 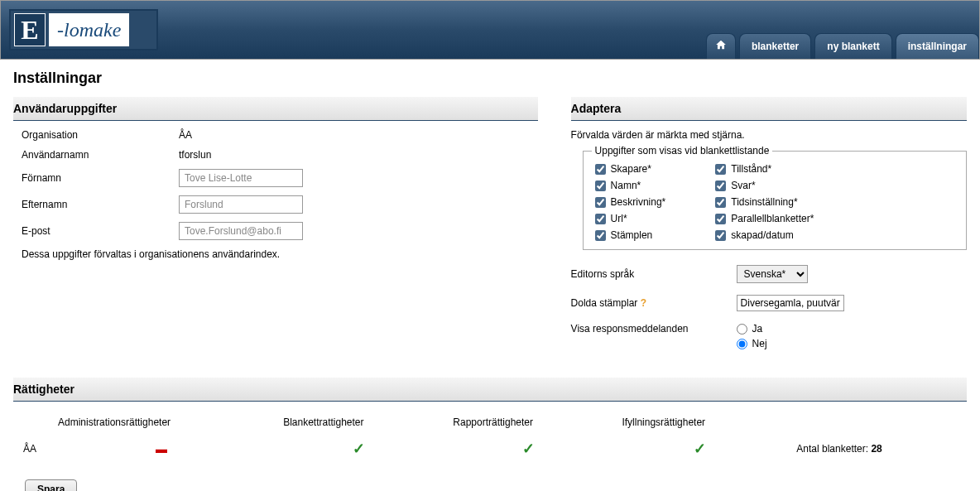 What do you see at coordinates (51, 485) in the screenshot?
I see `save-button: Spara` at bounding box center [51, 485].